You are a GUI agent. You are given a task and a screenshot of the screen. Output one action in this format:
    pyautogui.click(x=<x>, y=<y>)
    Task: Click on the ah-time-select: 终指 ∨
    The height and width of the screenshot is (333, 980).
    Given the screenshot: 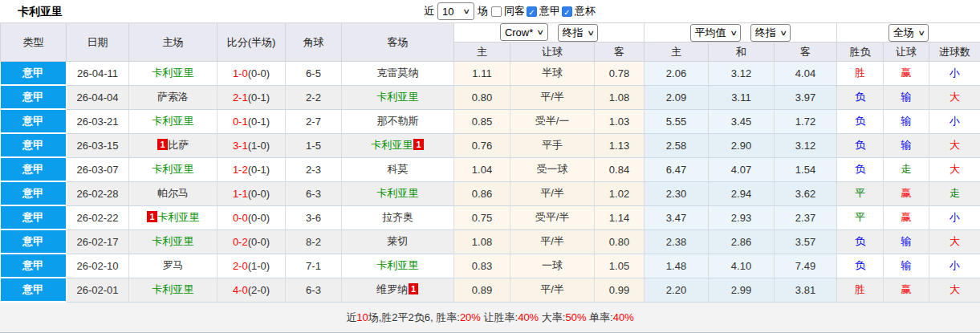 What is the action you would take?
    pyautogui.click(x=578, y=33)
    